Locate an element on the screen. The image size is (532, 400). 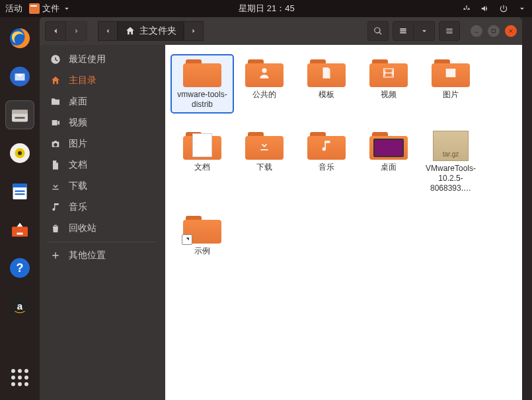
maximize-button is located at coordinates (494, 31).